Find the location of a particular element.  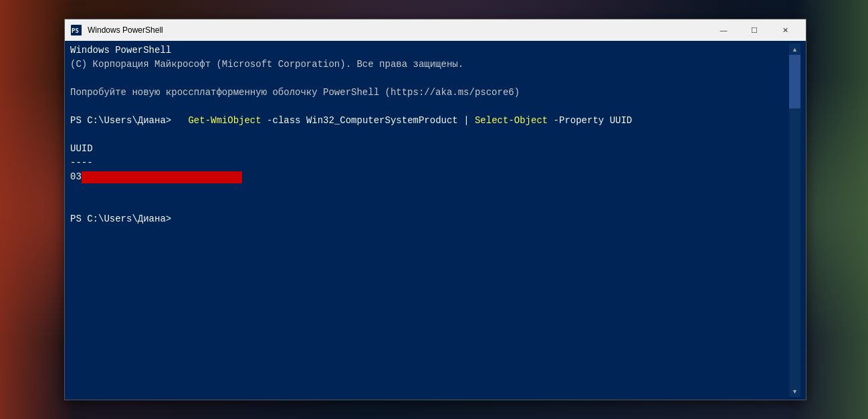

cmd-class-val: Win32_ComputerSystemProduct is located at coordinates (383, 120).